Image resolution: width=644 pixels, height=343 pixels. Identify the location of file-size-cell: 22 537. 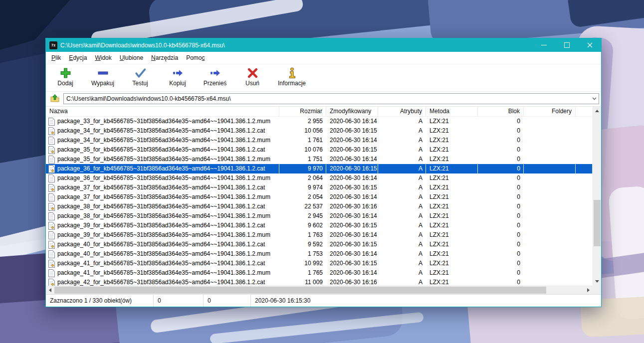
(303, 206).